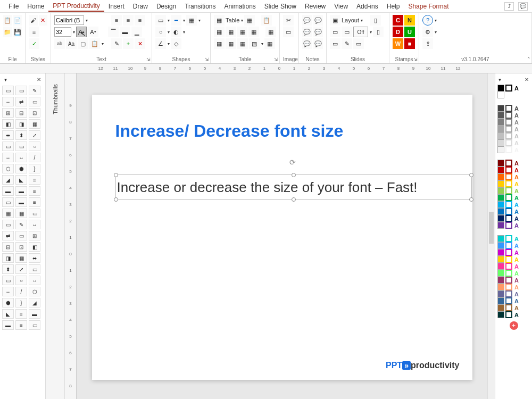  I want to click on slide-thumb-icon: ▯, so click(376, 20).